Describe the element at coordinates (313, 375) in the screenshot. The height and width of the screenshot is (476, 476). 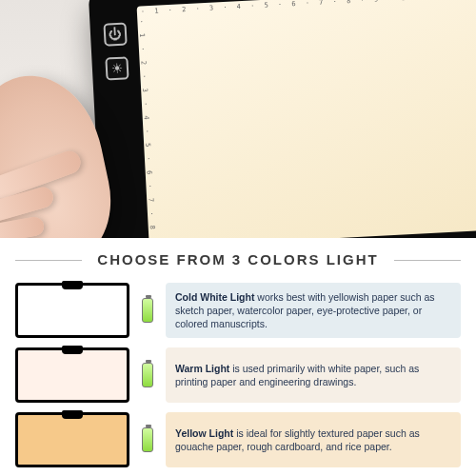
I see `mode-desc-warm: Warm Light is used primarily with white …` at that location.